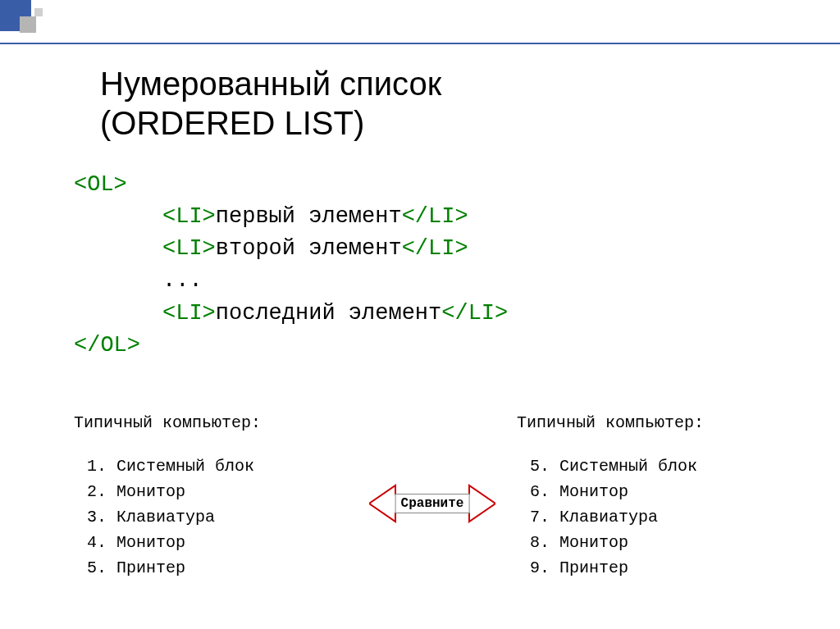 The width and height of the screenshot is (840, 629). I want to click on code-line-dots: ..., so click(335, 280).